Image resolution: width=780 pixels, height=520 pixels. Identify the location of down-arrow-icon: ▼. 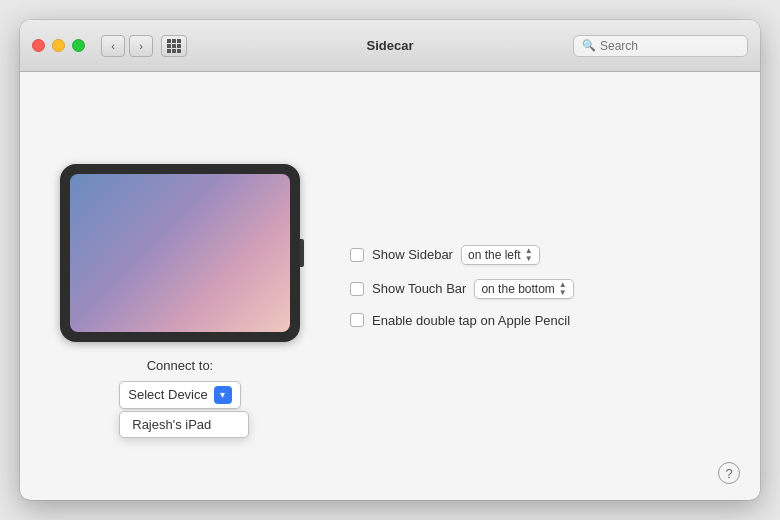
(529, 259).